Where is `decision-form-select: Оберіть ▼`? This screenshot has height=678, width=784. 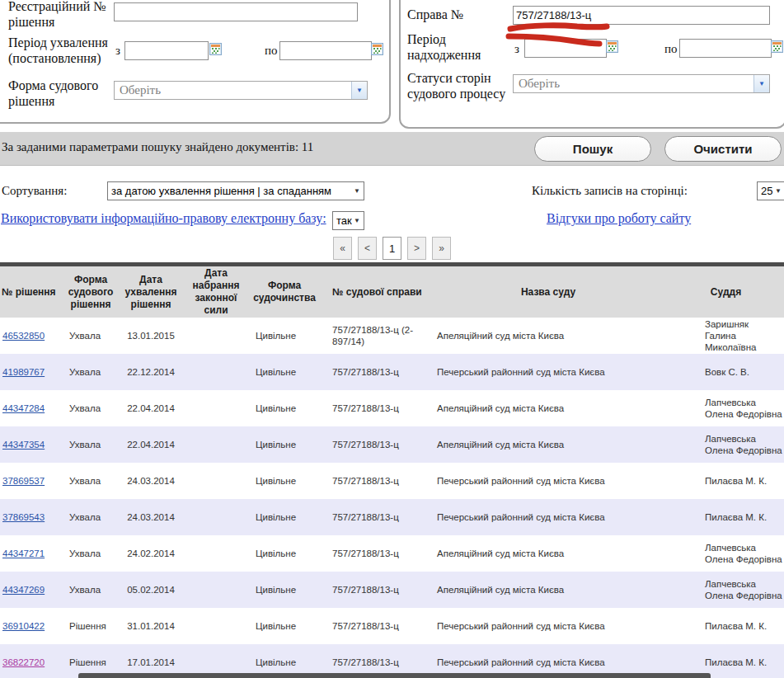 decision-form-select: Оберіть ▼ is located at coordinates (241, 91).